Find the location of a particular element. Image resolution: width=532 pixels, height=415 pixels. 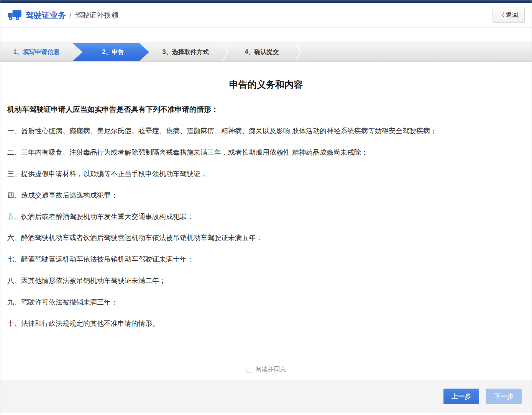

agree-checkbox-label: 阅读并同意 is located at coordinates (271, 370).